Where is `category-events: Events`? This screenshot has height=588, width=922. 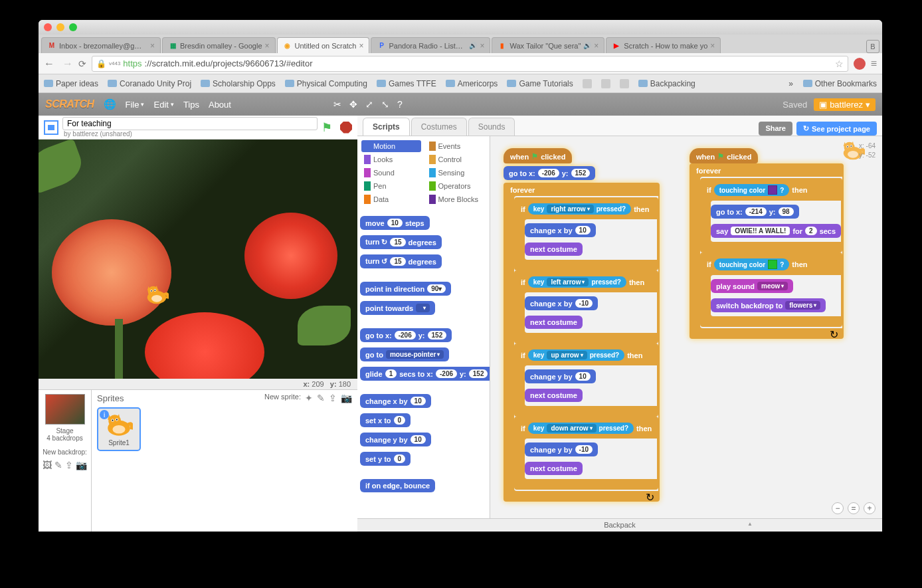
category-events: Events is located at coordinates (456, 146).